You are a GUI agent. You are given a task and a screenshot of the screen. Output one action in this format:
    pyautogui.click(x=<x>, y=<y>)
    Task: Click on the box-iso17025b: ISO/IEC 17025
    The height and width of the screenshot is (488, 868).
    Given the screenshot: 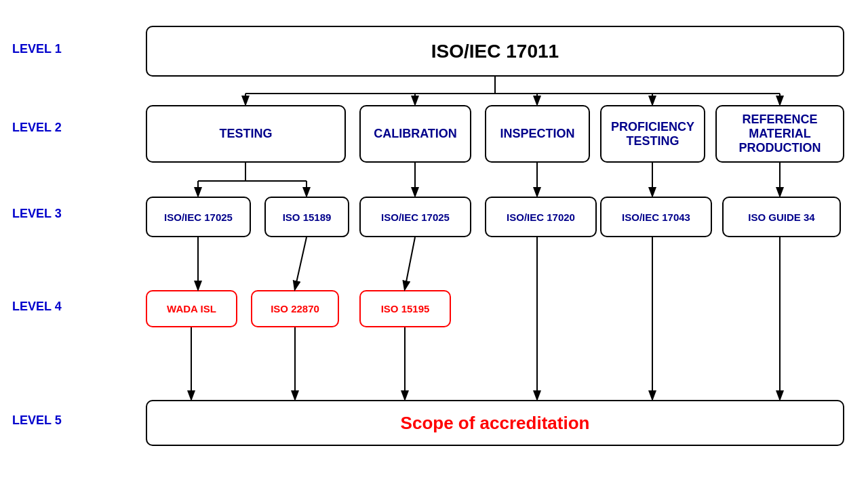 What is the action you would take?
    pyautogui.click(x=415, y=217)
    